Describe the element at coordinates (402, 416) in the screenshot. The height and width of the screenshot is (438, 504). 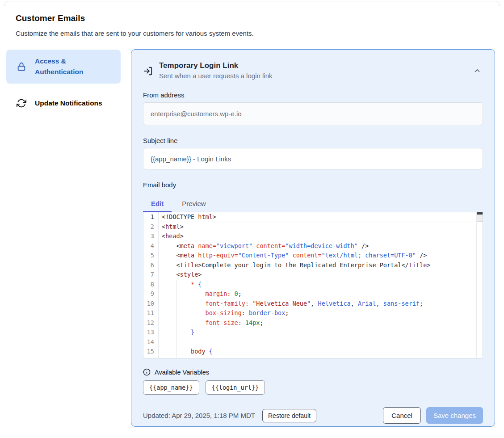
I see `cancel-button: Cancel` at that location.